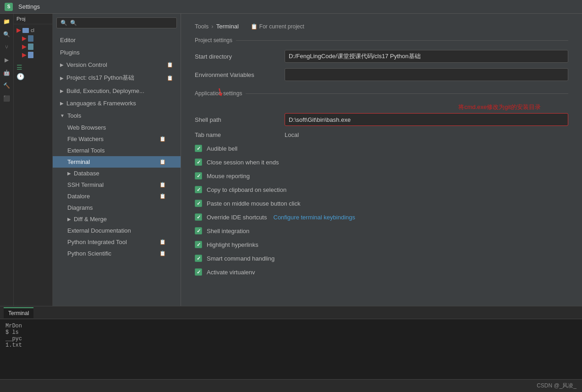  Describe the element at coordinates (198, 176) in the screenshot. I see `checkbox-mouse-reporting-box` at that location.